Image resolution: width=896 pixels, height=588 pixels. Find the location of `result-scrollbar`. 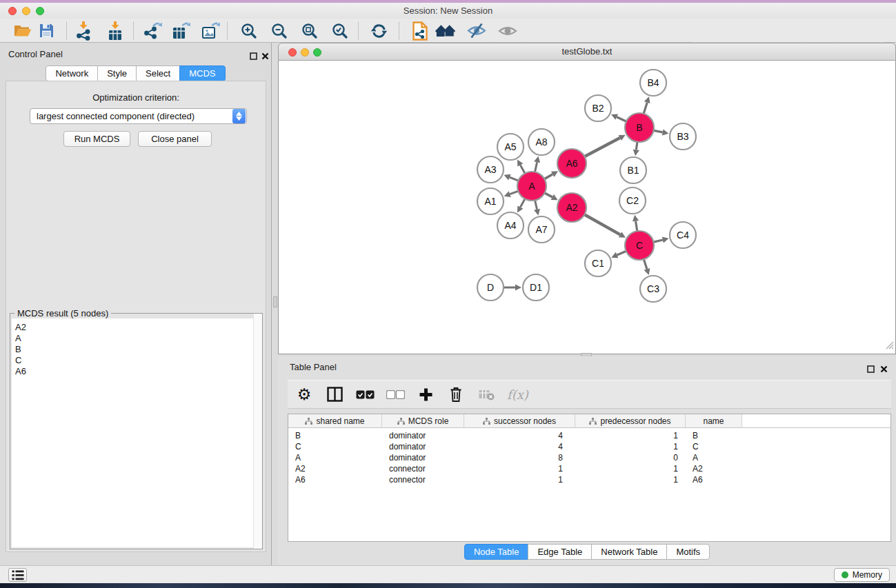

result-scrollbar is located at coordinates (258, 432).